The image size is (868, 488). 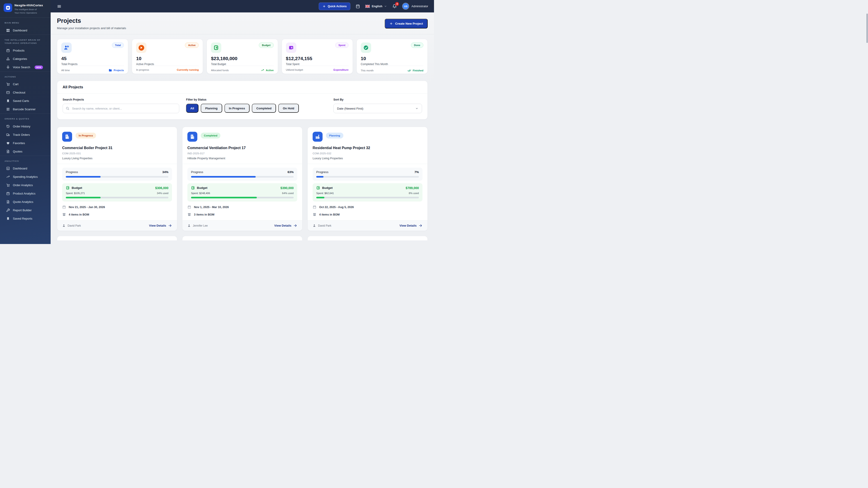 What do you see at coordinates (368, 158) in the screenshot?
I see `project-client: Luxury Living Properties` at bounding box center [368, 158].